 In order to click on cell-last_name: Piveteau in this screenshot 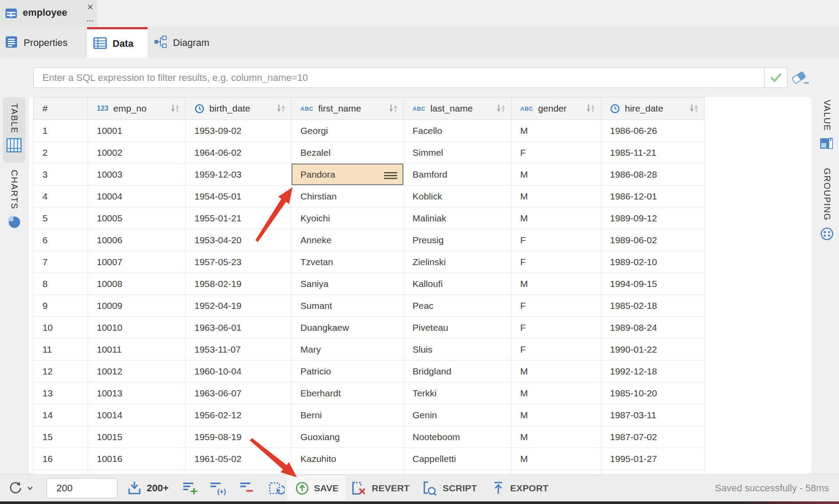, I will do `click(458, 328)`.